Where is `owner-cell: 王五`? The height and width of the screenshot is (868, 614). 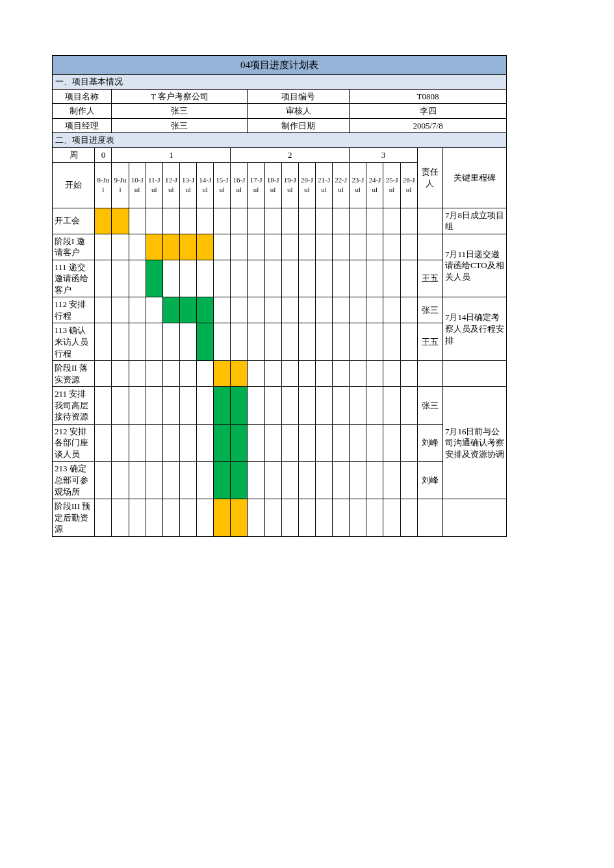
owner-cell: 王五 is located at coordinates (430, 342).